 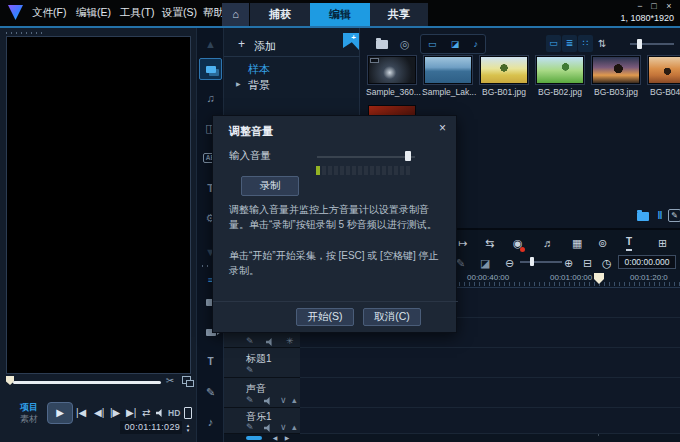 What do you see at coordinates (340, 14) in the screenshot?
I see `tab-edit: 编辑` at bounding box center [340, 14].